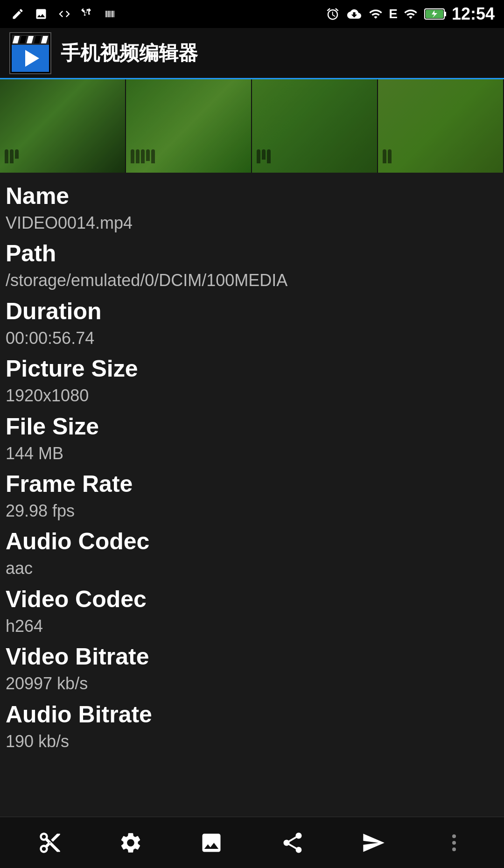  I want to click on nav-export-button, so click(373, 843).